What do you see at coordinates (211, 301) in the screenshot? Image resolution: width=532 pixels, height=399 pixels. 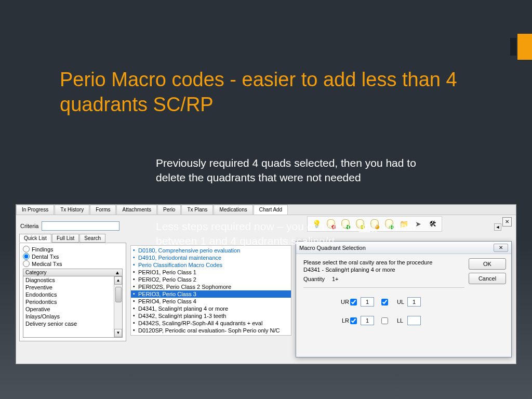 I see `list-item: PERIO4, Perio Class 4` at bounding box center [211, 301].